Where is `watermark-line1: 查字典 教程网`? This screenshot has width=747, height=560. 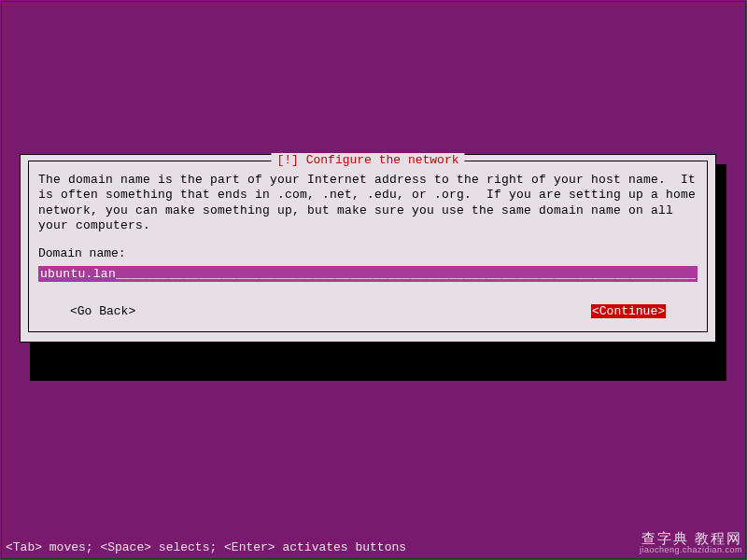 watermark-line1: 查字典 教程网 is located at coordinates (682, 539).